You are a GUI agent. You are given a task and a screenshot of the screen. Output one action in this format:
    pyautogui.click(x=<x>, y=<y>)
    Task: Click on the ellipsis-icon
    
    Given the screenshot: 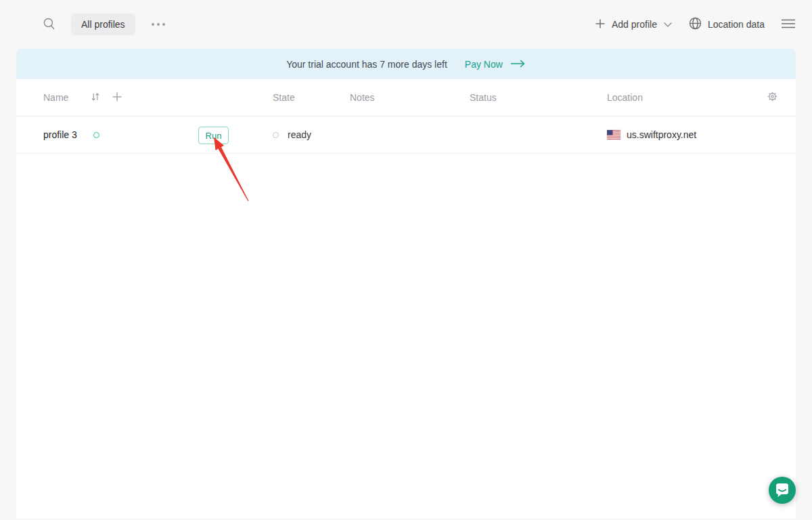 What is the action you would take?
    pyautogui.click(x=158, y=24)
    